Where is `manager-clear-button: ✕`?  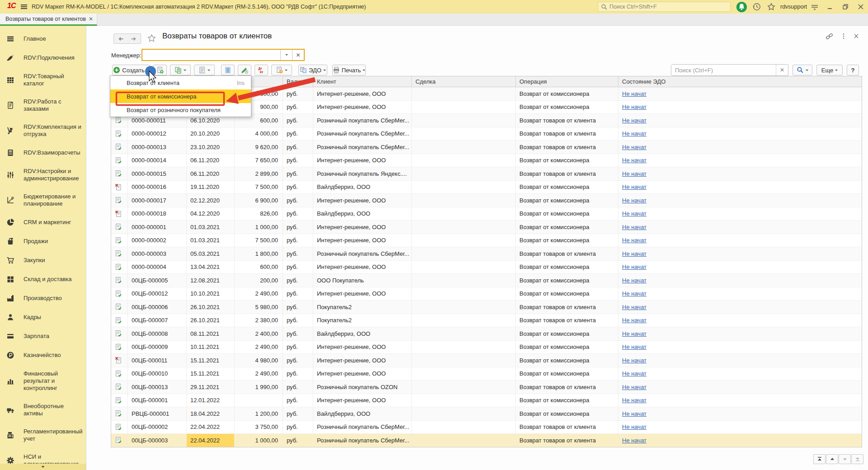
manager-clear-button: ✕ is located at coordinates (298, 55).